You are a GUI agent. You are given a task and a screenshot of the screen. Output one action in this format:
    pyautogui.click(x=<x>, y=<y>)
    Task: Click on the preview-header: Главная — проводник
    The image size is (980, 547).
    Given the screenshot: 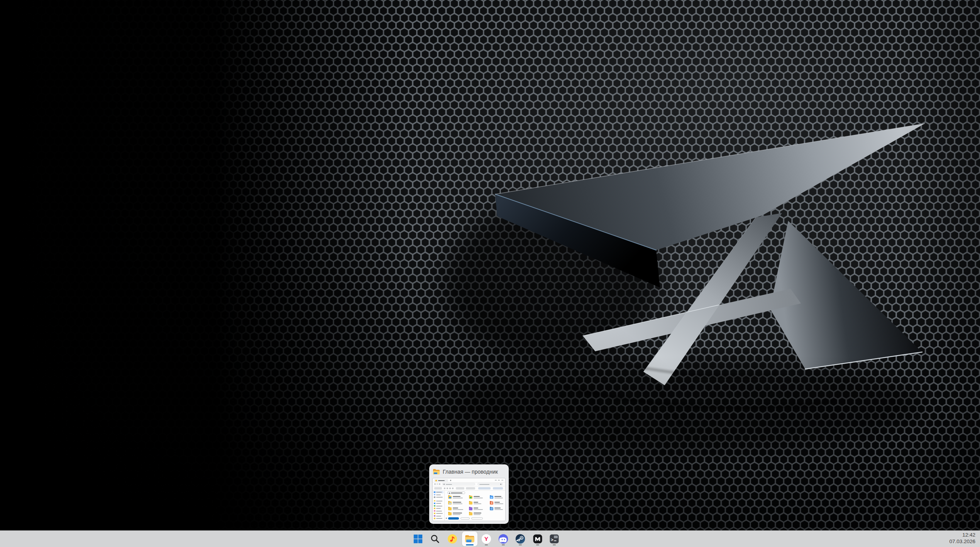 What is the action you would take?
    pyautogui.click(x=469, y=472)
    